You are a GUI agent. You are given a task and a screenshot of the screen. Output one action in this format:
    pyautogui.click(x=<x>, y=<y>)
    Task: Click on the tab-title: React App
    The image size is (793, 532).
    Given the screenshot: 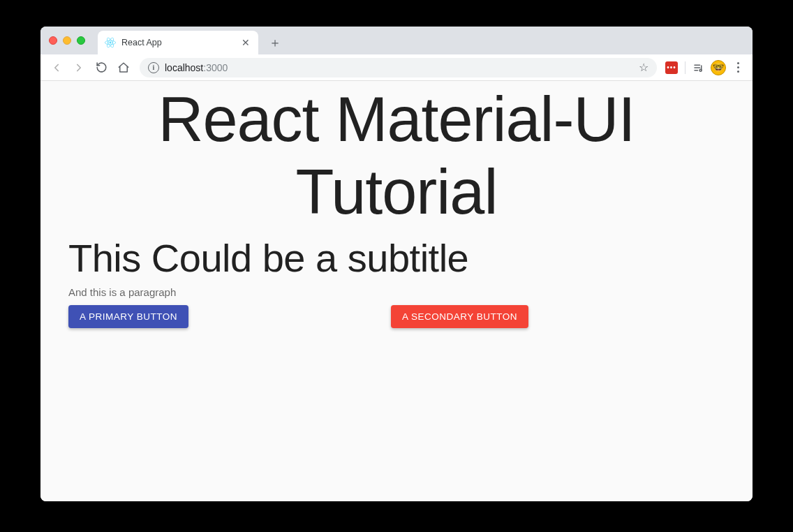 What is the action you would take?
    pyautogui.click(x=142, y=43)
    